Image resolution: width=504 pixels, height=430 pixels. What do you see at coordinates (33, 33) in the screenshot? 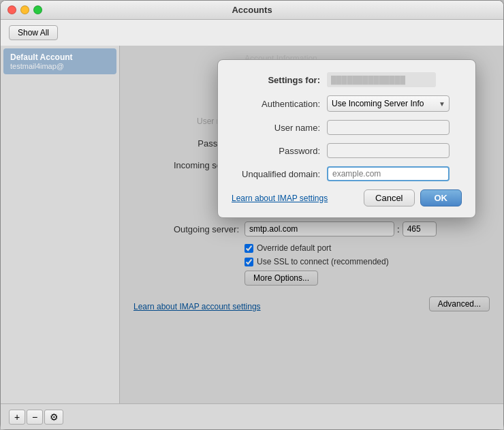
I see `show-all-button: Show All` at bounding box center [33, 33].